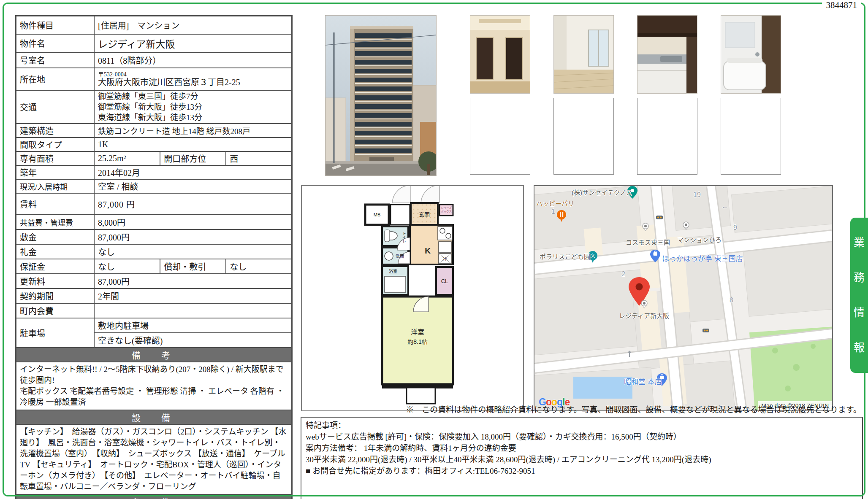  What do you see at coordinates (259, 159) in the screenshot?
I see `opening-direction-value: 西` at bounding box center [259, 159].